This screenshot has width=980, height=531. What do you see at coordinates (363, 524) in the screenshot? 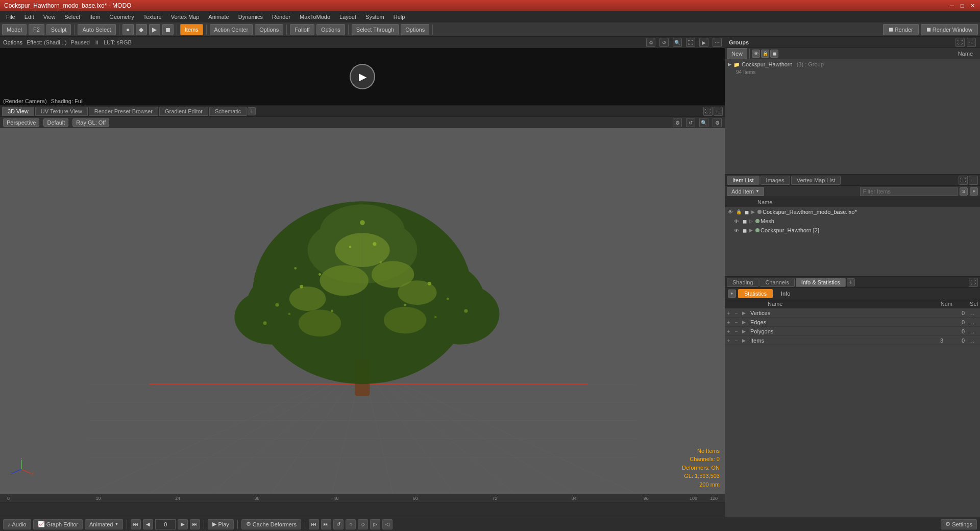
I see `pb-icon-5: ◇` at bounding box center [363, 524].